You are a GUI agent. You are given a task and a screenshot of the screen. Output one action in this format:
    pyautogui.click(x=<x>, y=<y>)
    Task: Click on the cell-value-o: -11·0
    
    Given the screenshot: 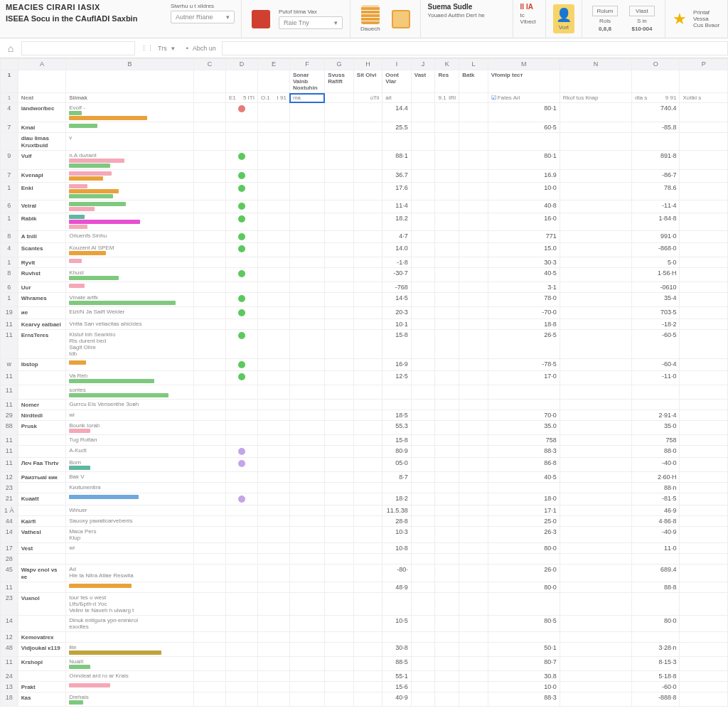 What is the action you would take?
    pyautogui.click(x=655, y=378)
    